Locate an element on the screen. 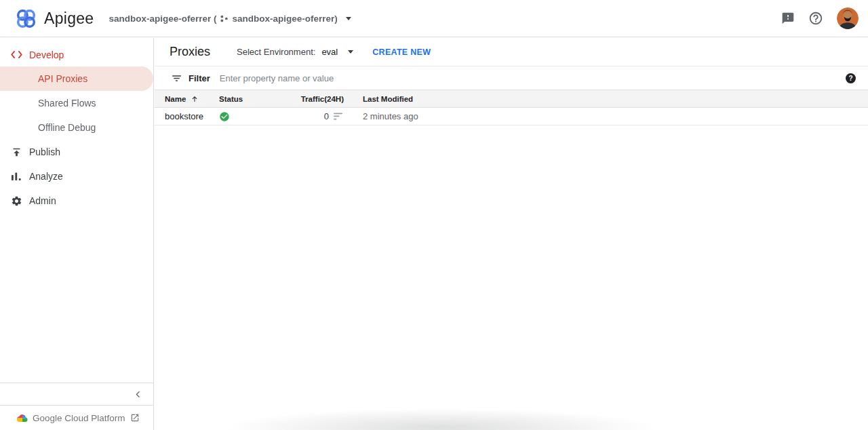 The height and width of the screenshot is (430, 868). column-header-status: Status is located at coordinates (257, 99).